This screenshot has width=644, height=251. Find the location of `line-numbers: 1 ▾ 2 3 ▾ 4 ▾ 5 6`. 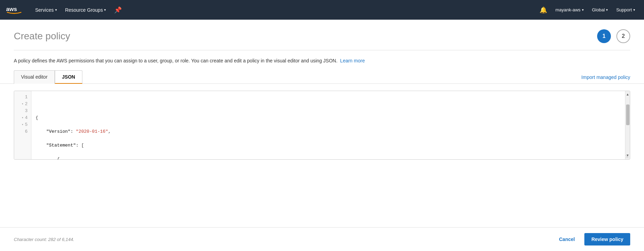

line-numbers: 1 ▾ 2 3 ▾ 4 ▾ 5 6 is located at coordinates (23, 125).